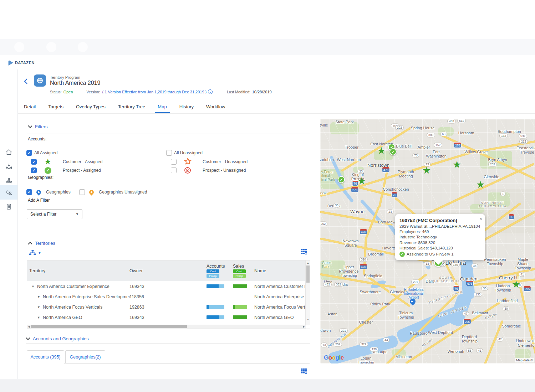 The image size is (535, 392). I want to click on map-label-horsham: Horsham, so click(467, 133).